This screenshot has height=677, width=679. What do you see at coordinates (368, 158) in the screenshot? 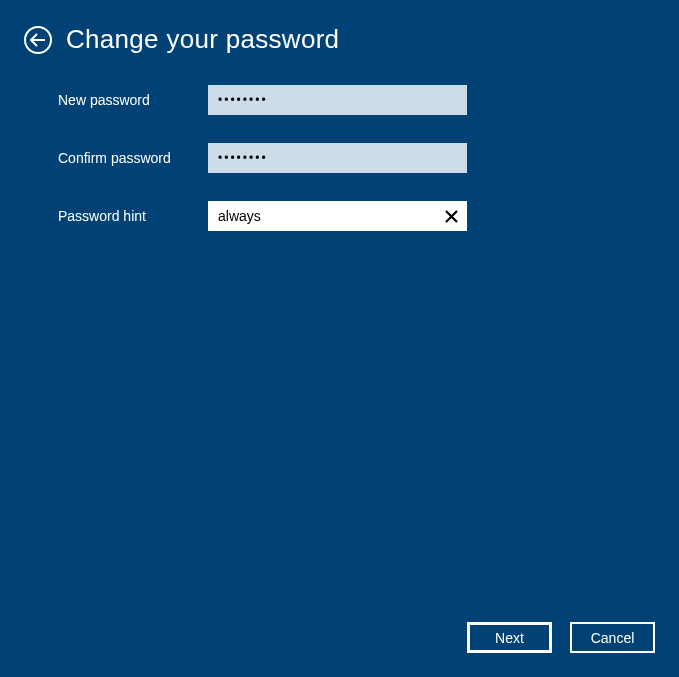
I see `confirm-password-row: Confirm password` at bounding box center [368, 158].